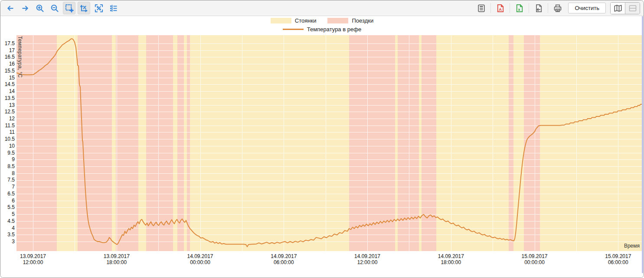 This screenshot has width=644, height=278. What do you see at coordinates (643, 145) in the screenshot?
I see `splitter-handle` at bounding box center [643, 145].